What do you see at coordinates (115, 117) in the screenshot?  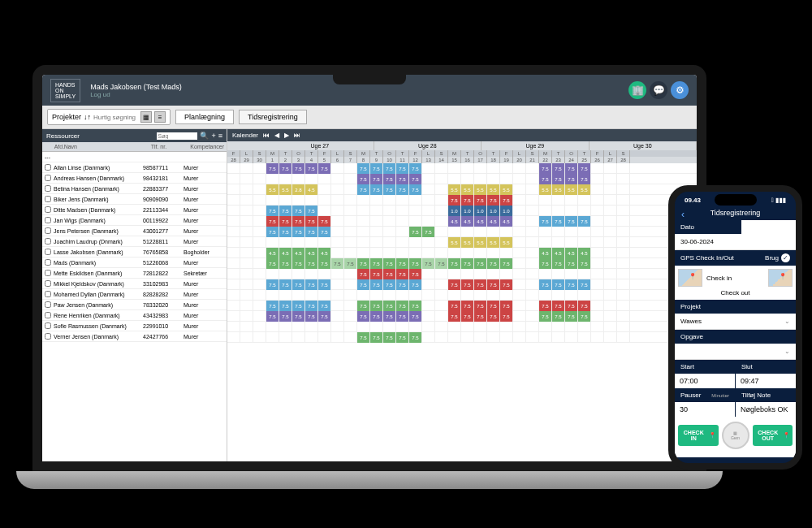 I see `quick-search-input` at bounding box center [115, 117].